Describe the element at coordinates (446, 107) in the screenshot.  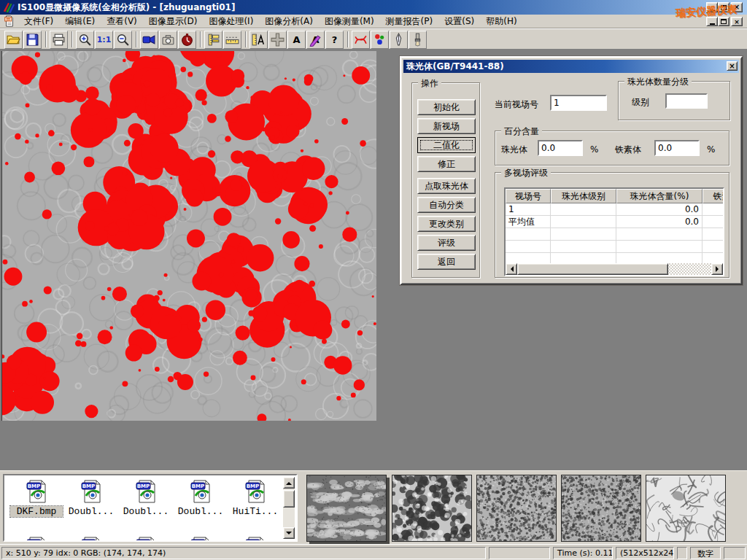
I see `initialize-button: 初始化` at that location.